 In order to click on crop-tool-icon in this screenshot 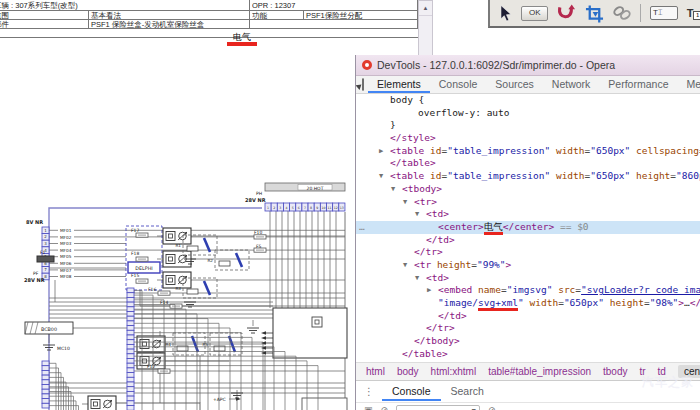, I will do `click(594, 14)`.